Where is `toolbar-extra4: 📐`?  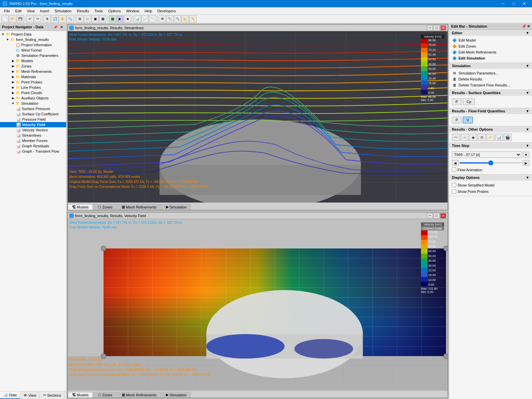
toolbar-extra4: 📐 is located at coordinates (185, 19).